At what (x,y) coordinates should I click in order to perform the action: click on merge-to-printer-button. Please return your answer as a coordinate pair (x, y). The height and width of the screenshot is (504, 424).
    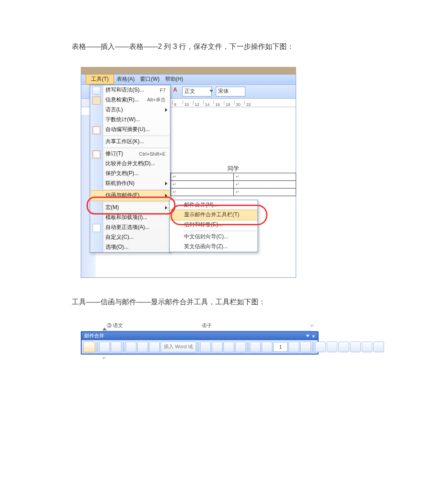
    Looking at the image, I should click on (355, 347).